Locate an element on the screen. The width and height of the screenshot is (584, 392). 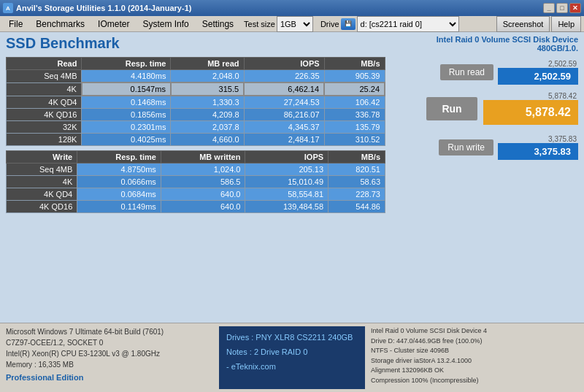
mbread-col-header: MB read is located at coordinates (207, 64).